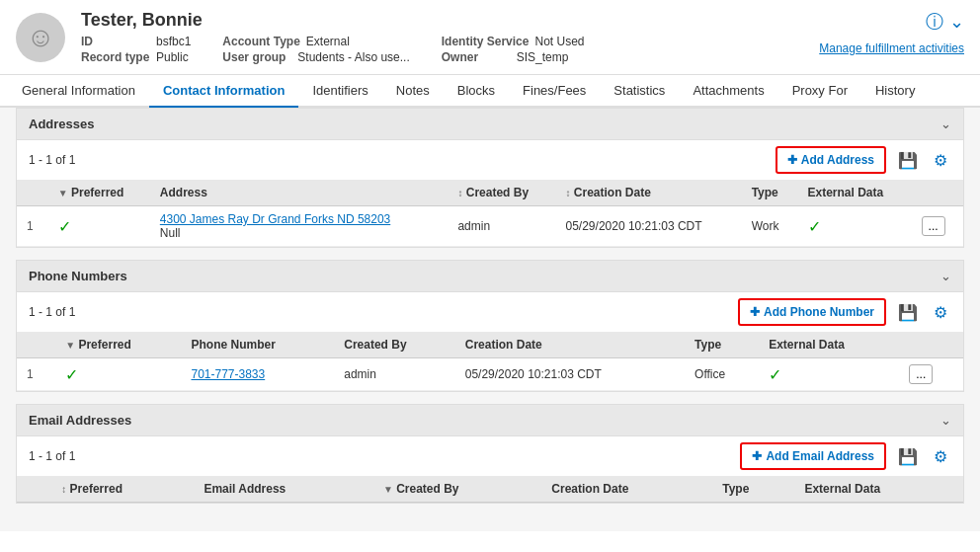 The height and width of the screenshot is (552, 980). Describe the element at coordinates (908, 312) in the screenshot. I see `phone-export-icon: 💾` at that location.